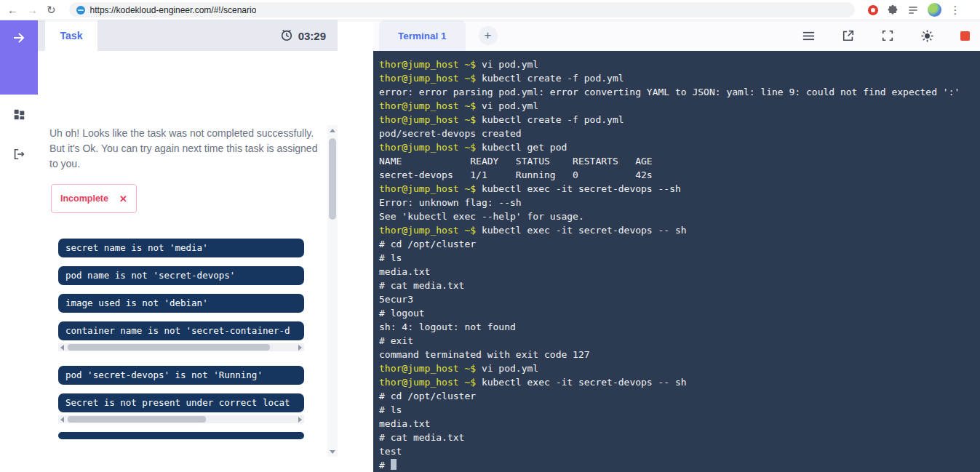 The width and height of the screenshot is (980, 472). Describe the element at coordinates (181, 276) in the screenshot. I see `check-item: pod name is not 'secret-devops'` at that location.